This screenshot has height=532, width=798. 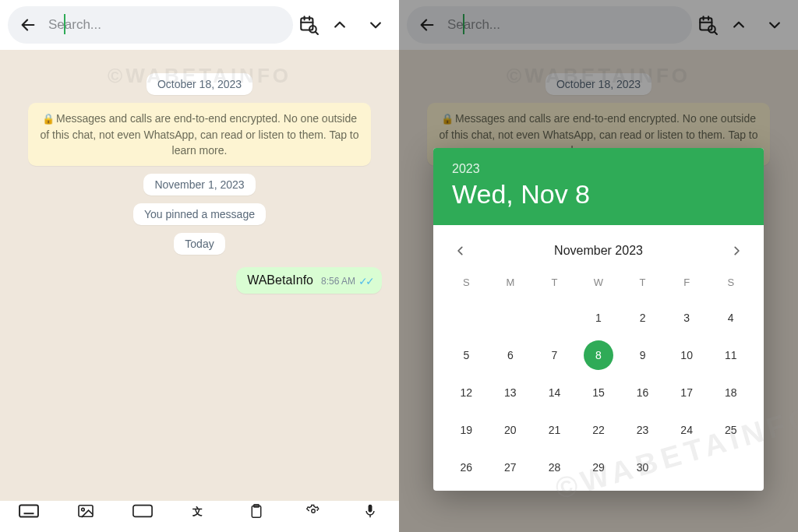 What do you see at coordinates (598, 195) in the screenshot?
I see `picker-selected-date: Wed, Nov 8` at bounding box center [598, 195].